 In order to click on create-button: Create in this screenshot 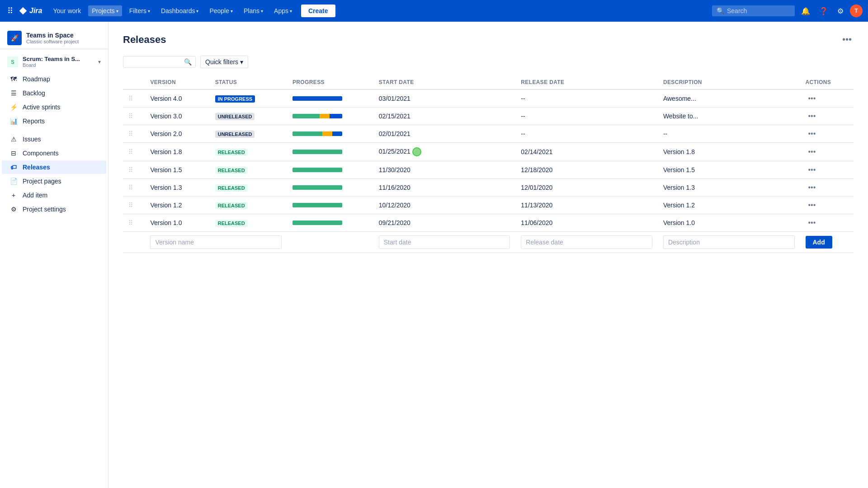, I will do `click(318, 11)`.